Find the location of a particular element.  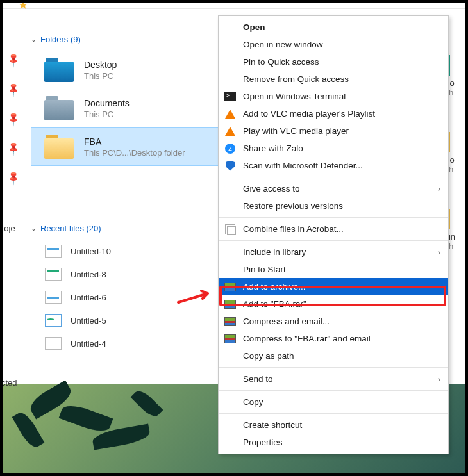

menu-restore-versions: Restore previous versions is located at coordinates (333, 206).